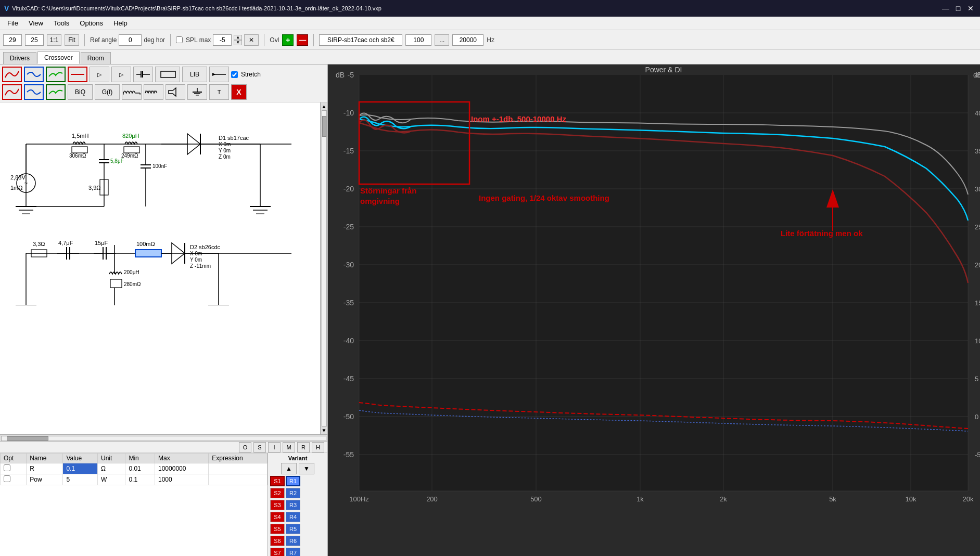 The image size is (980, 556). What do you see at coordinates (14, 469) in the screenshot?
I see `row1-opt` at bounding box center [14, 469].